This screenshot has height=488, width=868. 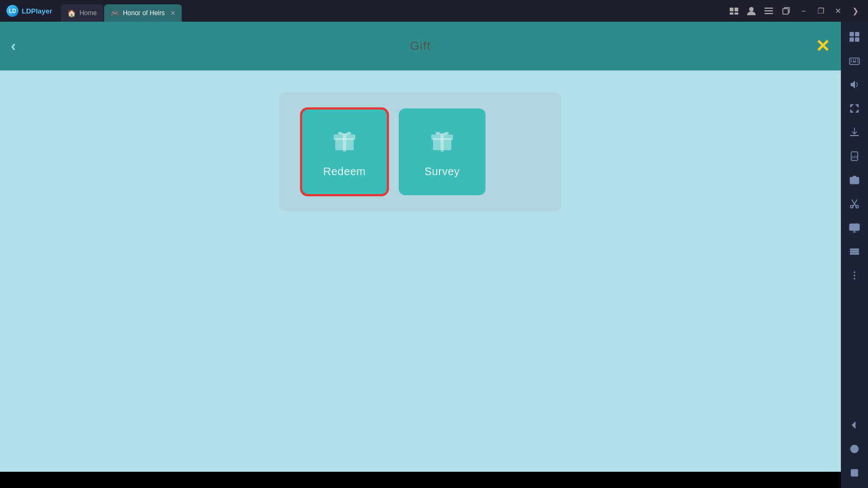 I want to click on toolbar-players-icon, so click(x=734, y=11).